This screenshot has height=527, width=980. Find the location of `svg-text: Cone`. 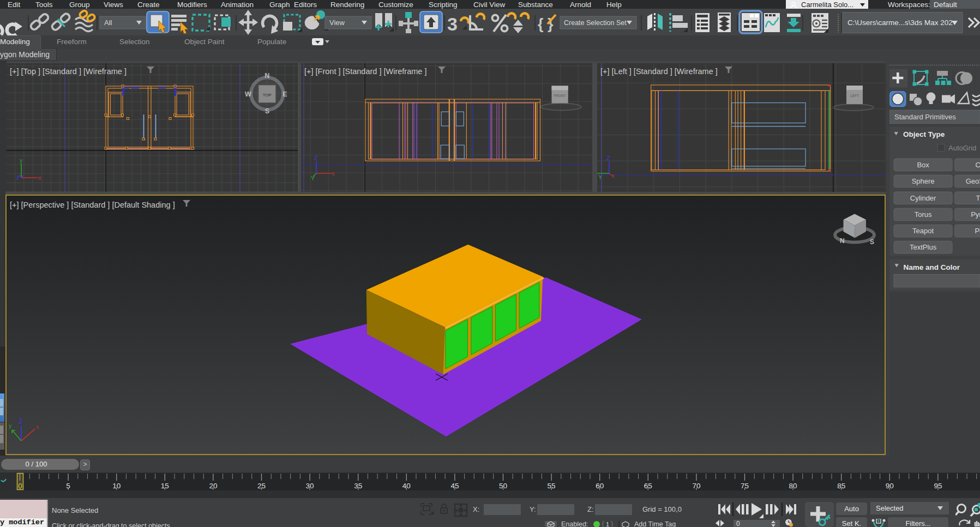

svg-text: Cone is located at coordinates (977, 165).